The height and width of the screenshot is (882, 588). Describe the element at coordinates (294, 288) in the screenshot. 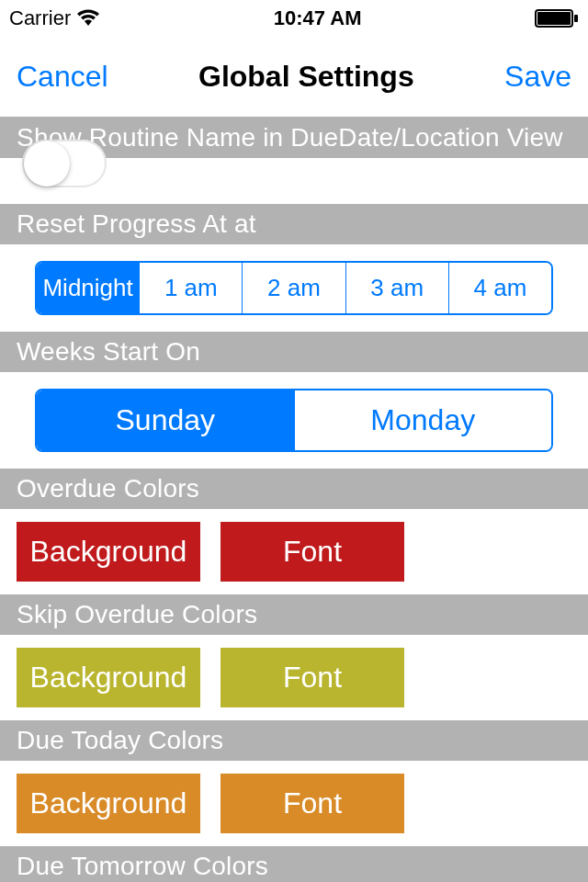

I see `segment-2am: 2 am` at that location.